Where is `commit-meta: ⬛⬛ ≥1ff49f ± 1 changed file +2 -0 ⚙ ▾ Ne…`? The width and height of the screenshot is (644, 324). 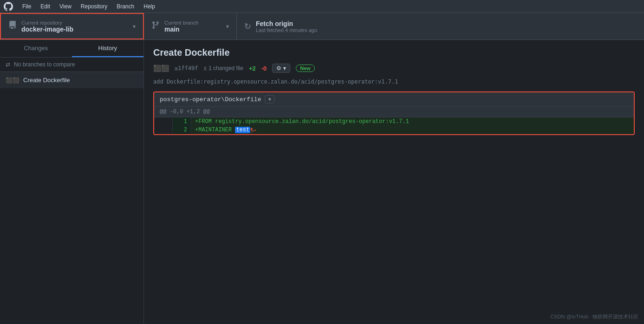 commit-meta: ⬛⬛ ≥1ff49f ± 1 changed file +2 -0 ⚙ ▾ Ne… is located at coordinates (394, 68).